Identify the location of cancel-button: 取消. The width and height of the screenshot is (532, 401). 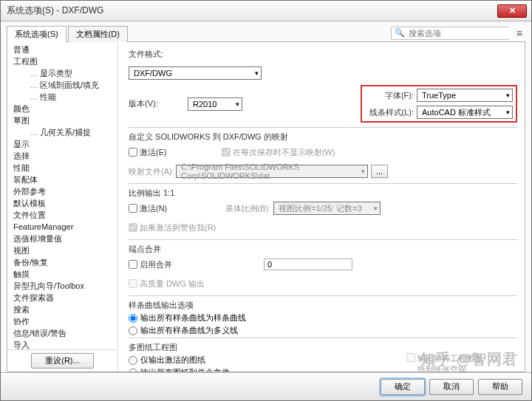
(451, 387).